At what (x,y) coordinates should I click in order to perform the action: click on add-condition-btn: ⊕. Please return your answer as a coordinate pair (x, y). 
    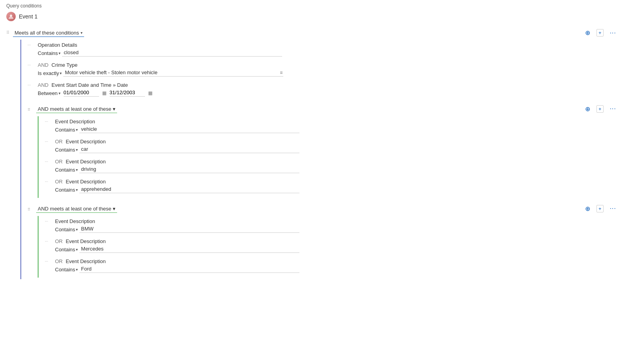
    Looking at the image, I should click on (588, 33).